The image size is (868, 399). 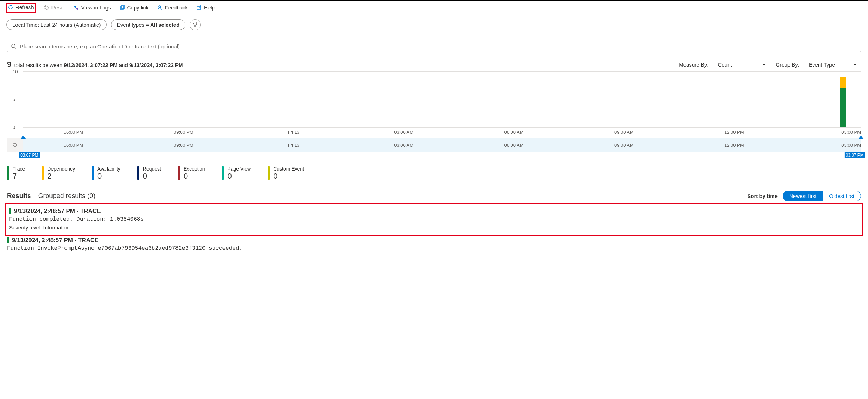 I want to click on help-button: Help, so click(x=205, y=8).